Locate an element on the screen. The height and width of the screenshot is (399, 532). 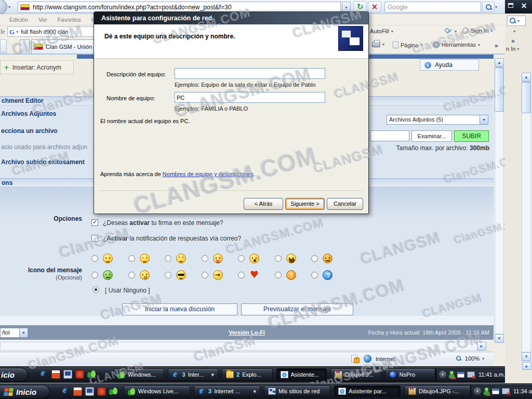
emoticon-arrow is located at coordinates (218, 275).